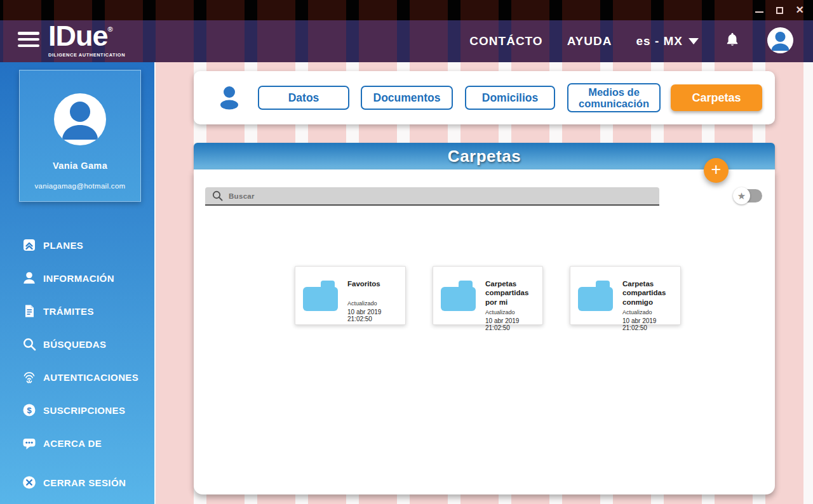 The image size is (813, 504). I want to click on sidebar-item-acerca-de: ACERCA DE, so click(77, 443).